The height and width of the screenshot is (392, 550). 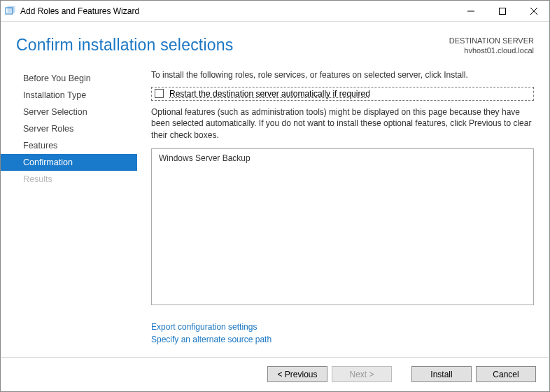 What do you see at coordinates (125, 45) in the screenshot?
I see `page-title: Confirm installation selections` at bounding box center [125, 45].